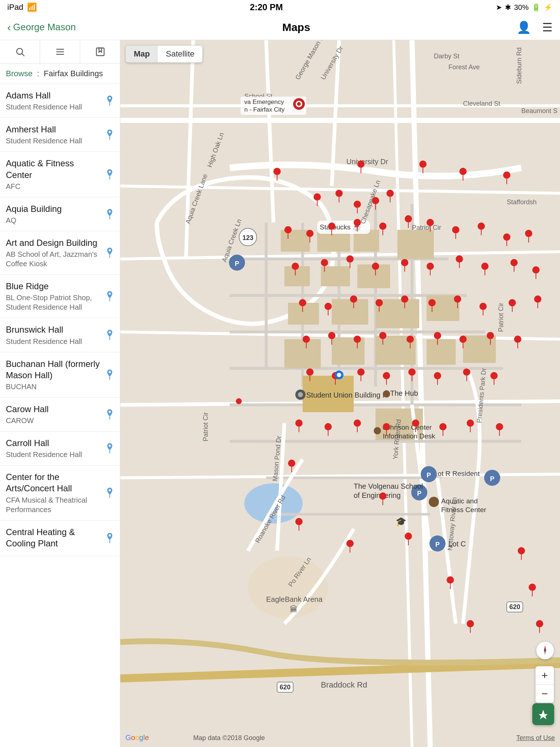 The height and width of the screenshot is (747, 560). I want to click on list-item: Carow Hall CAROW, so click(60, 414).